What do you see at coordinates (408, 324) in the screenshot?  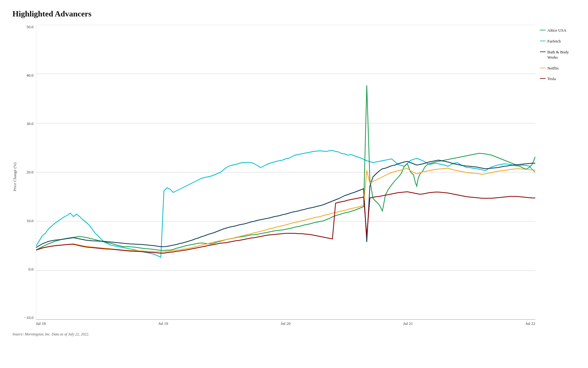 I see `x-tick-jul21: Jul 21` at bounding box center [408, 324].